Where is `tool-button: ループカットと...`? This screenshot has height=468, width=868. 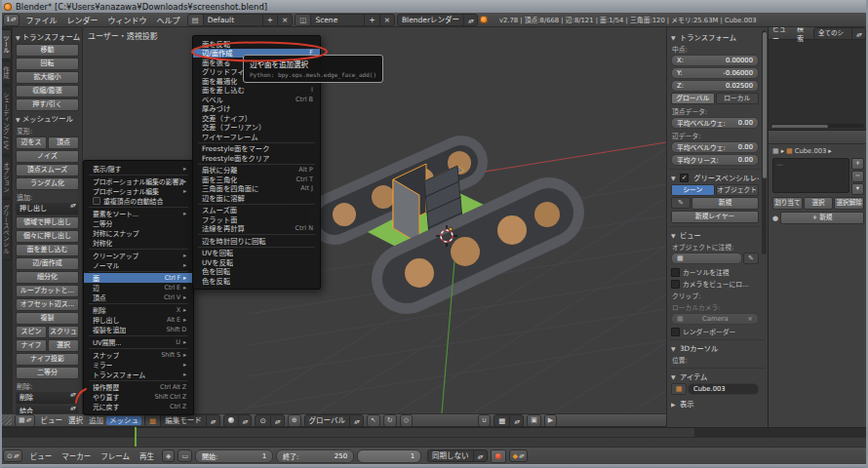
tool-button: ループカットと... is located at coordinates (47, 291).